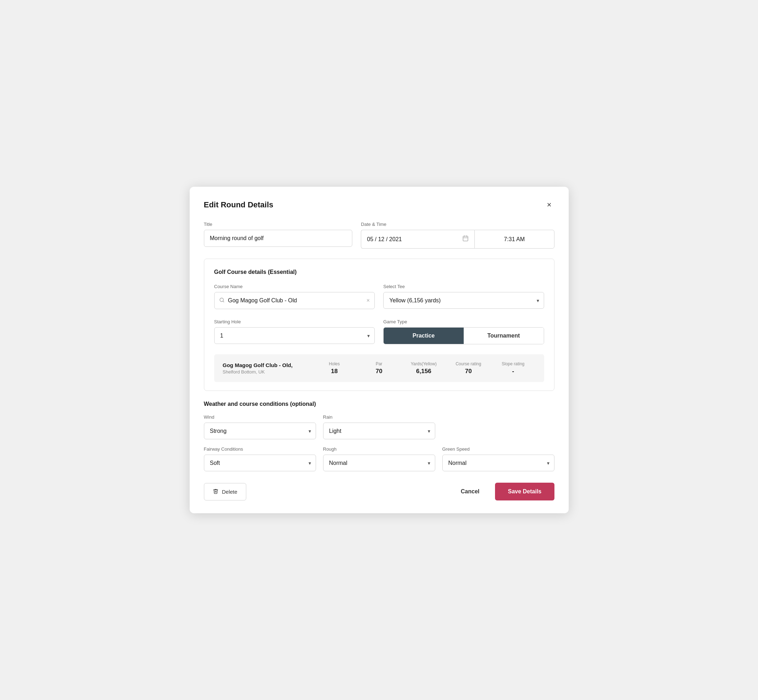 The width and height of the screenshot is (758, 700). I want to click on footer-right: Cancel Save Details, so click(504, 492).